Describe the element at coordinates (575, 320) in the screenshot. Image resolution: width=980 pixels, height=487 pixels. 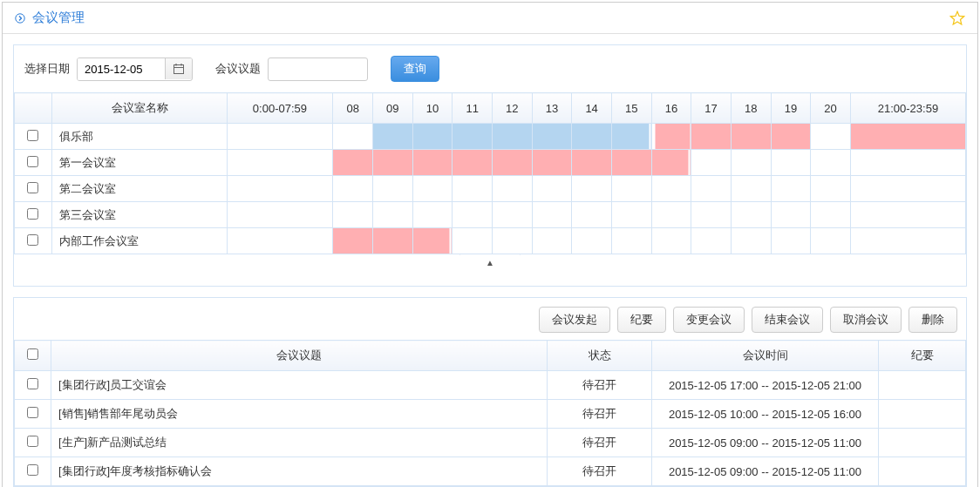
I see `create-meeting-button: 会议发起` at that location.